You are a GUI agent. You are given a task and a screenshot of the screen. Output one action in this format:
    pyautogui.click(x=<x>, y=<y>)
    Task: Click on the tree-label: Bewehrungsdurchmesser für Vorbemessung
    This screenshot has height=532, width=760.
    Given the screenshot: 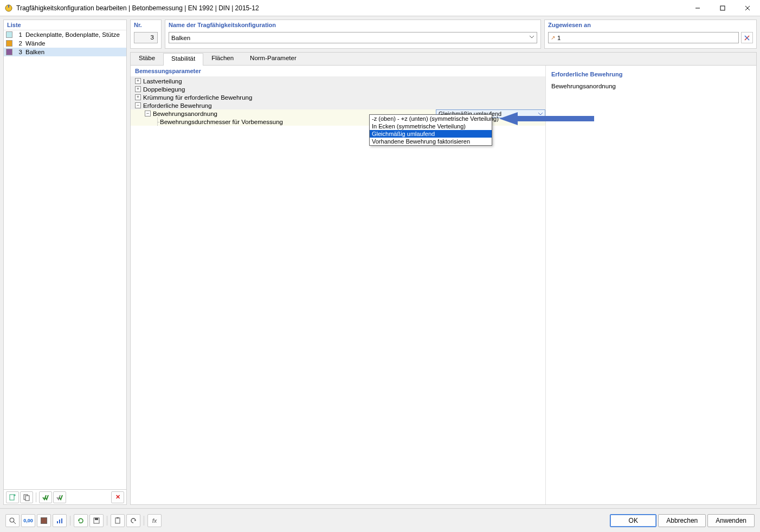 What is the action you would take?
    pyautogui.click(x=221, y=122)
    